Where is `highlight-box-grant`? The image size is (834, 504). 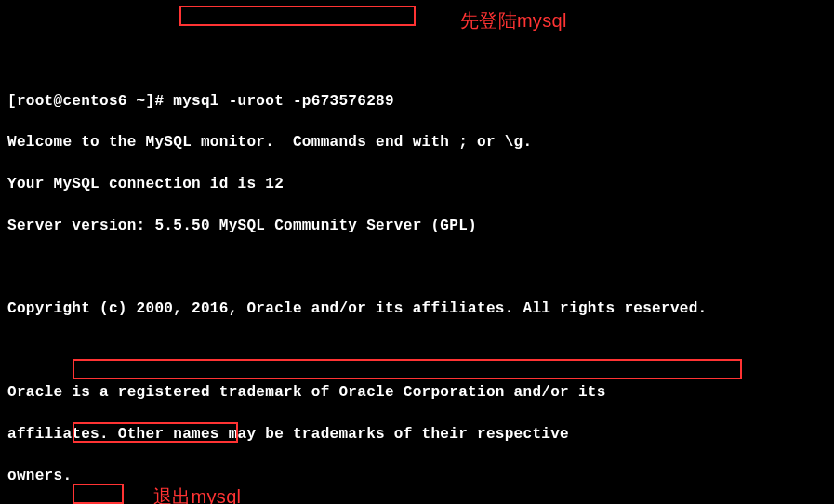 highlight-box-grant is located at coordinates (407, 369).